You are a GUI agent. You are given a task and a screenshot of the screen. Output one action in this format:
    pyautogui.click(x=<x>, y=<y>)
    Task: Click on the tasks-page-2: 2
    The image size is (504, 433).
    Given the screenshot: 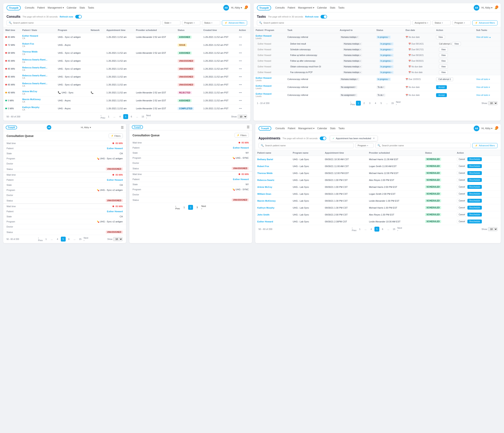 What is the action you would take?
    pyautogui.click(x=364, y=103)
    